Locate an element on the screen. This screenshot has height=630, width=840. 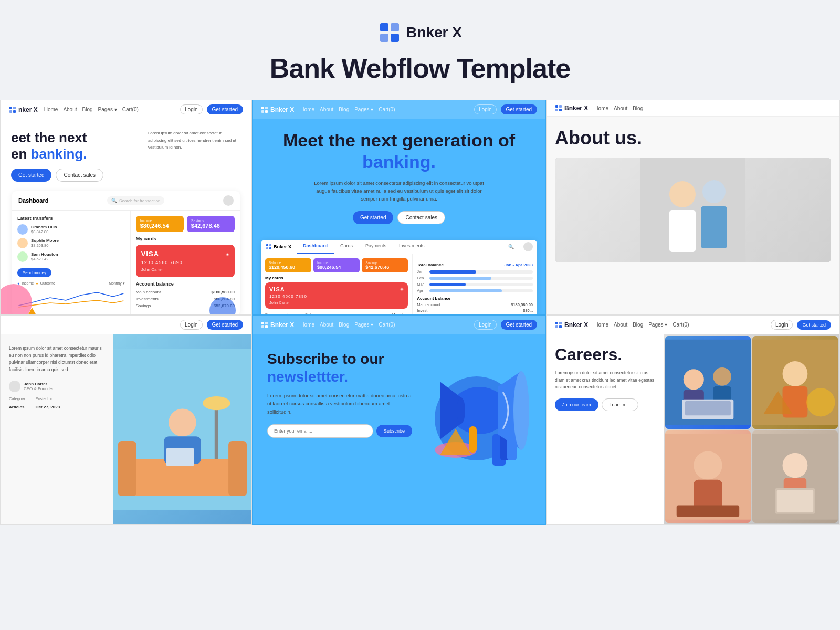
nav-login-bl-btn: Login is located at coordinates (191, 324).